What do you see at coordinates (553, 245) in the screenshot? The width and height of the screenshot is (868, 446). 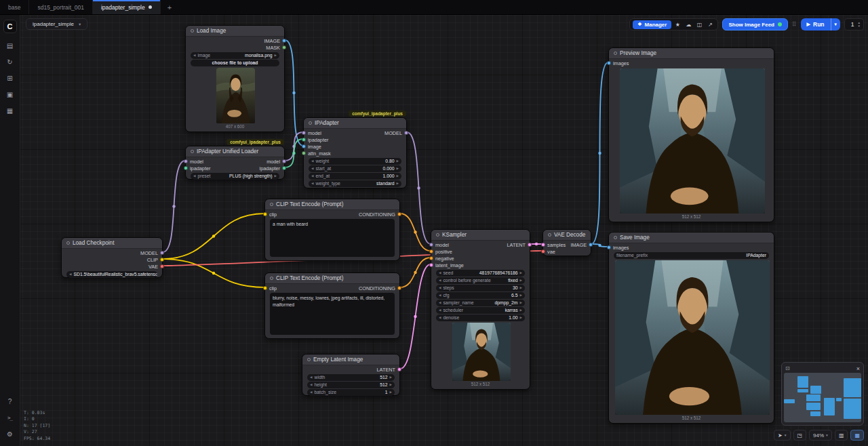 I see `input-slot-samples: samples` at bounding box center [553, 245].